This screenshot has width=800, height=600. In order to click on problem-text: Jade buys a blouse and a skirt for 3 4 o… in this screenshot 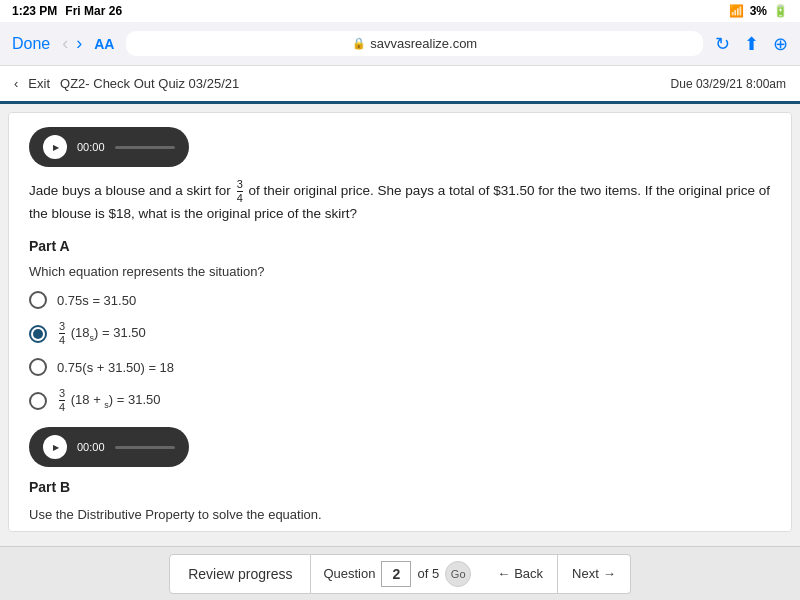, I will do `click(400, 202)`.